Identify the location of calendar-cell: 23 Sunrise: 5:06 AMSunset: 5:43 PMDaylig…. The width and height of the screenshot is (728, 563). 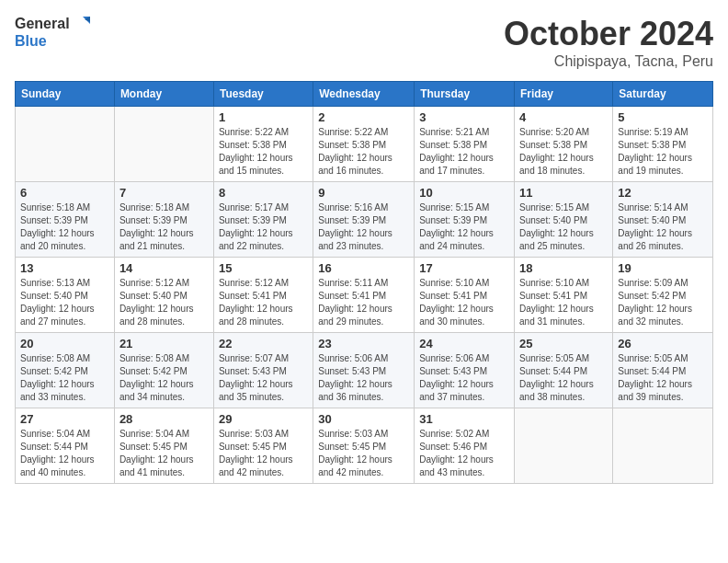
(364, 371).